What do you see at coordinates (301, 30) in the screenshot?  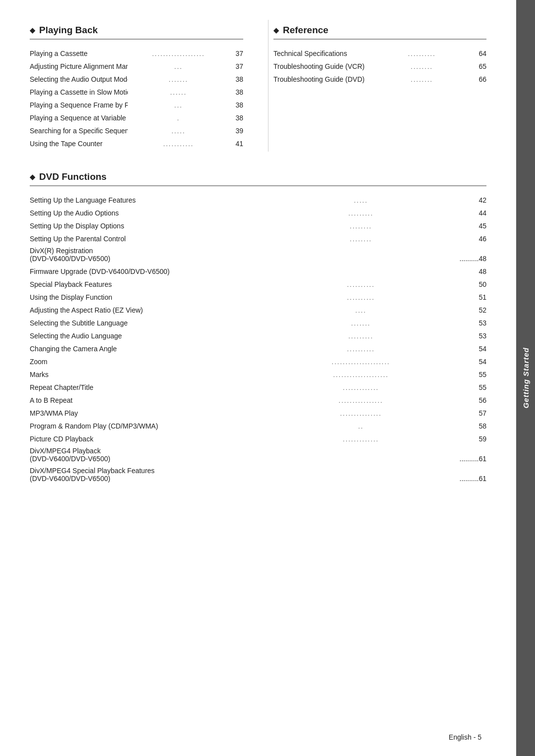 I see `reference-title: ◆ Reference` at bounding box center [301, 30].